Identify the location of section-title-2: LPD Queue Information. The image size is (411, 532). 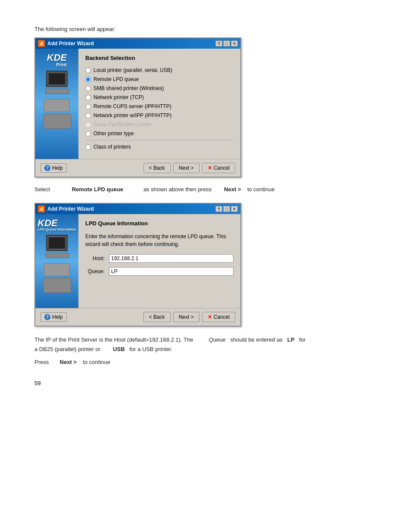
(159, 223).